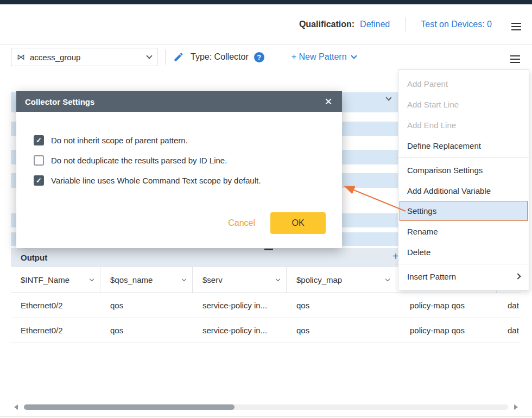 This screenshot has height=418, width=532. Describe the element at coordinates (119, 140) in the screenshot. I see `checkbox-label: Do not inherit scope of parent pattern.` at that location.